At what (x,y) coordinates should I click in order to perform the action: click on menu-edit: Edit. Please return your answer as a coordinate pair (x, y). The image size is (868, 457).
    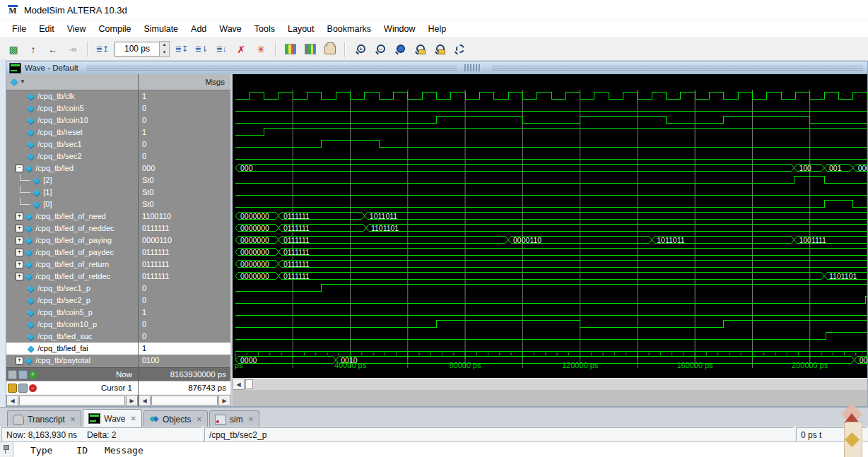
    Looking at the image, I should click on (47, 29).